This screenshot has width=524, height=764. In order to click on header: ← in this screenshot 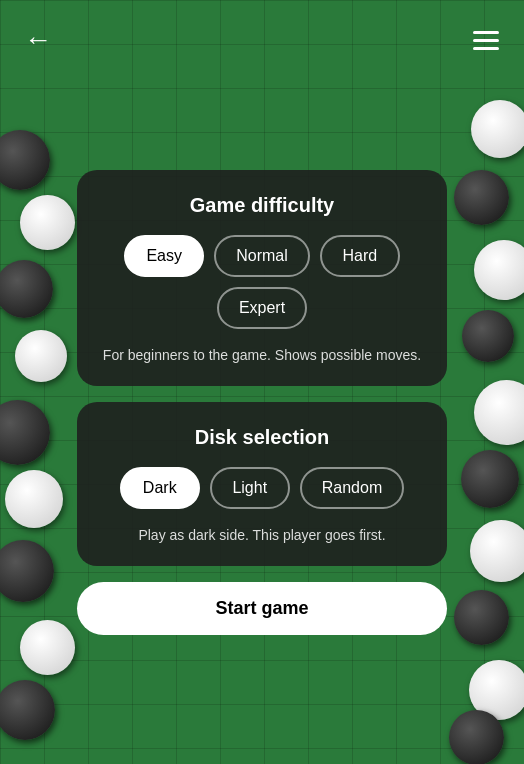, I will do `click(262, 40)`.